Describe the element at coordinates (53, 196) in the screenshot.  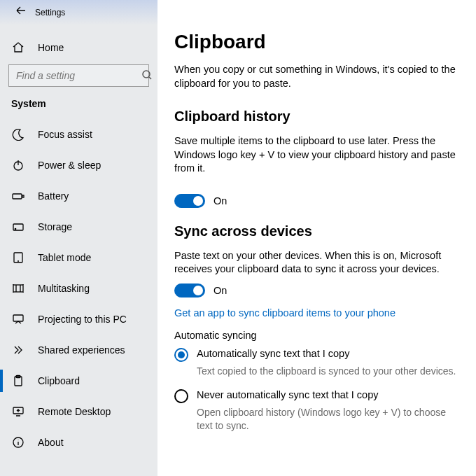
I see `sidebar-item-label: Battery` at that location.